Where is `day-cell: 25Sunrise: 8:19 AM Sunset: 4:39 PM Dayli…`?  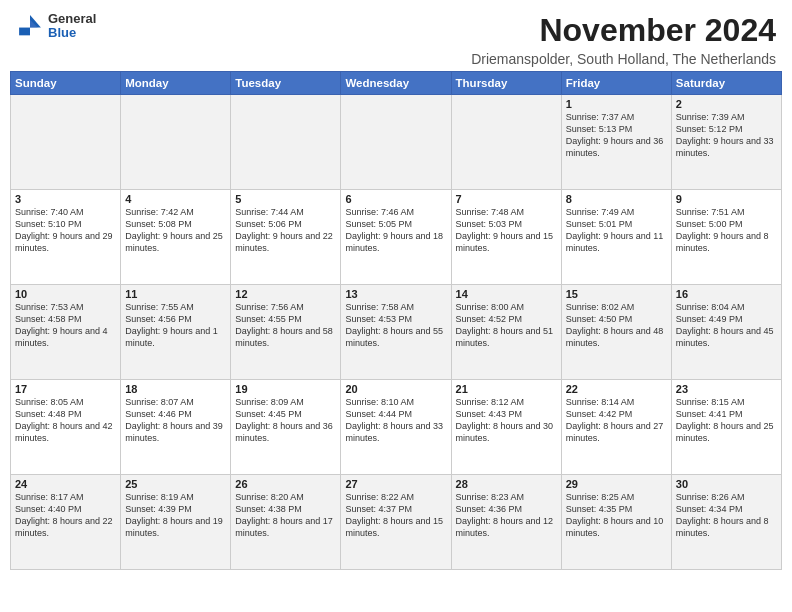
day-cell: 25Sunrise: 8:19 AM Sunset: 4:39 PM Dayli… is located at coordinates (176, 522).